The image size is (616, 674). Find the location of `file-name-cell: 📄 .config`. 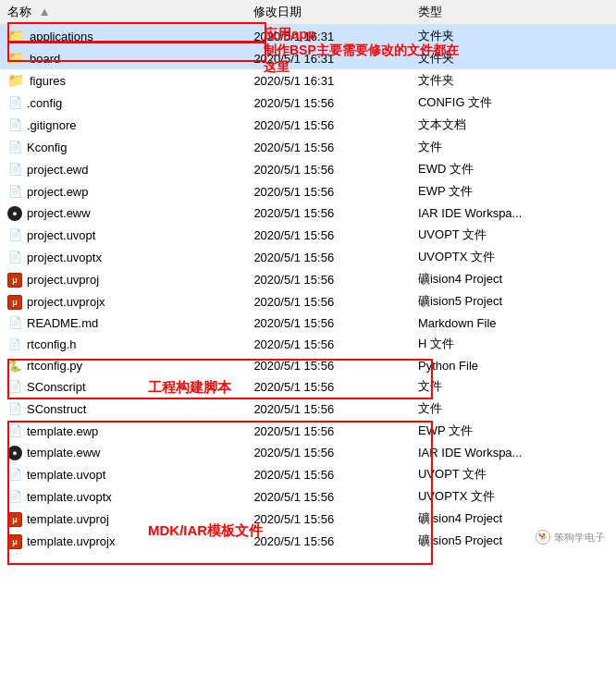

file-name-cell: 📄 .config is located at coordinates (123, 103).